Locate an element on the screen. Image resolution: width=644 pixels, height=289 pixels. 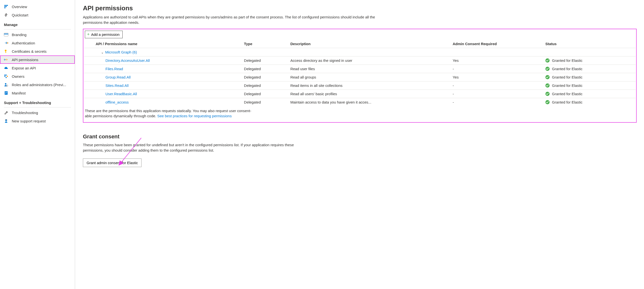
sidebar-item-label: Quickstart is located at coordinates (20, 15).